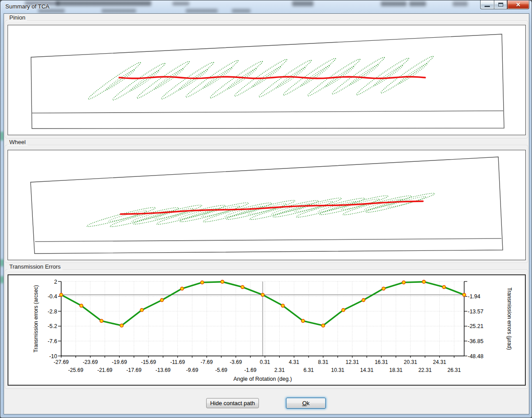 The width and height of the screenshot is (532, 418). I want to click on svg-text: -7.6, so click(52, 341).